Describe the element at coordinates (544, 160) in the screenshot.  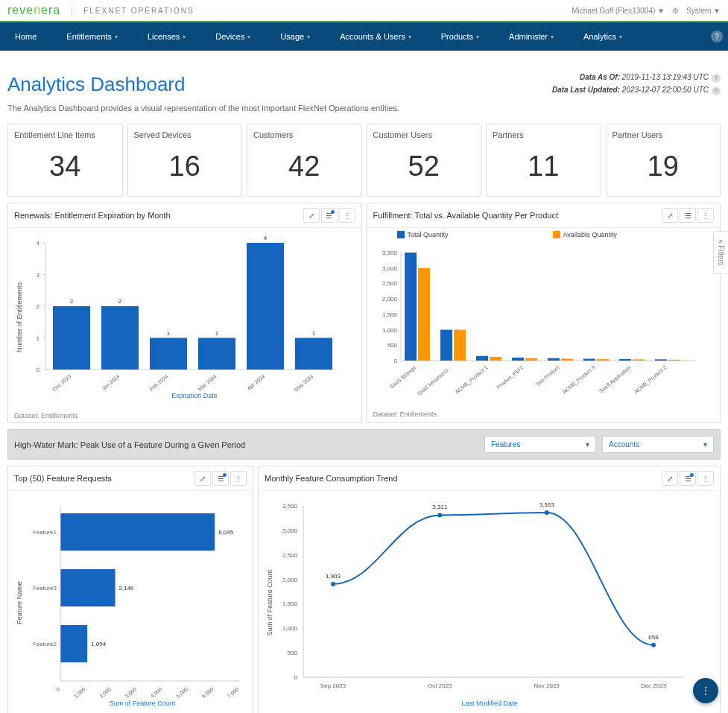
I see `kpi-partners: Partners 11` at that location.